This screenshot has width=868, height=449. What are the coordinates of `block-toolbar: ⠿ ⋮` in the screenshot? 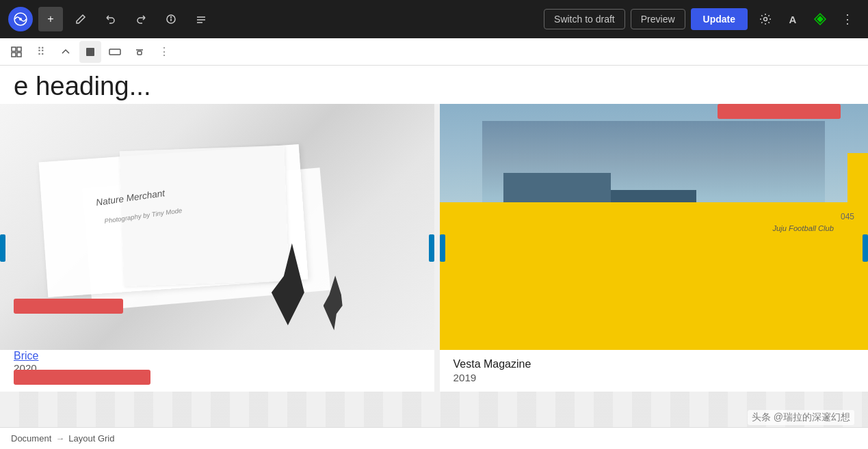 It's located at (434, 52).